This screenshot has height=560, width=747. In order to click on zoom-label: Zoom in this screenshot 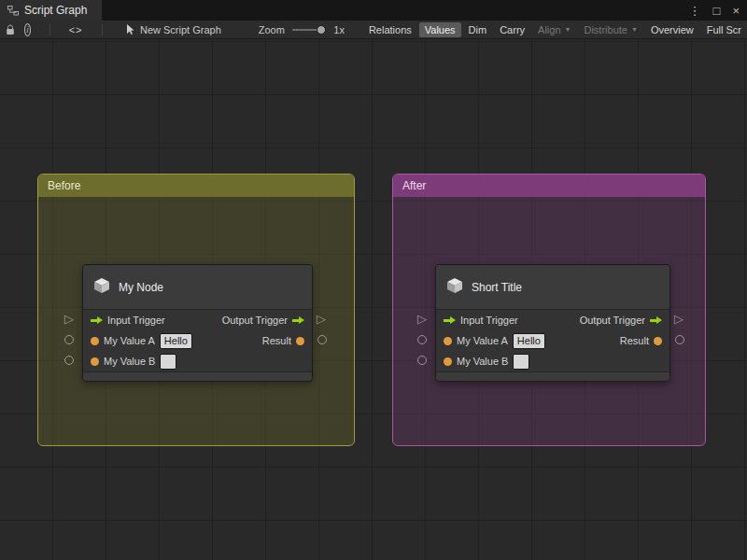, I will do `click(272, 30)`.